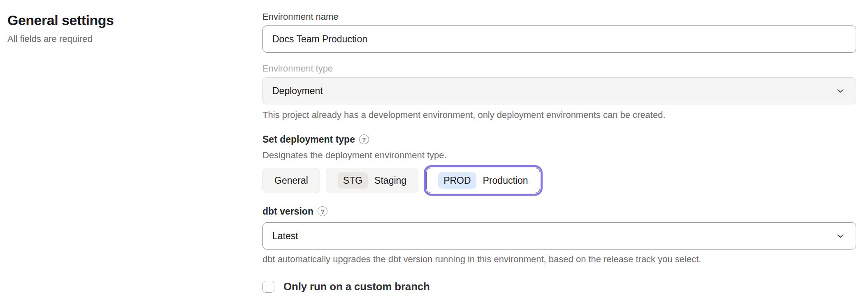 The width and height of the screenshot is (868, 305). I want to click on dbt-version-heading-row: dbt version ?, so click(559, 211).